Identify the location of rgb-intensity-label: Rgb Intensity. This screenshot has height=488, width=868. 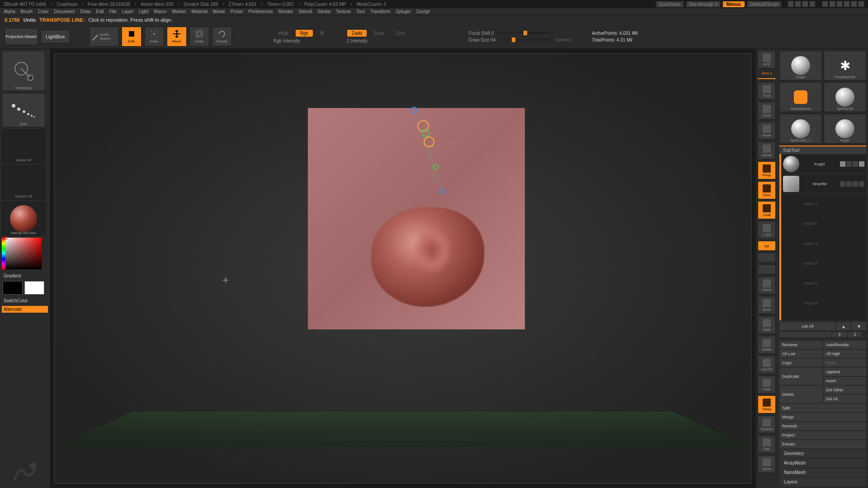
(298, 41).